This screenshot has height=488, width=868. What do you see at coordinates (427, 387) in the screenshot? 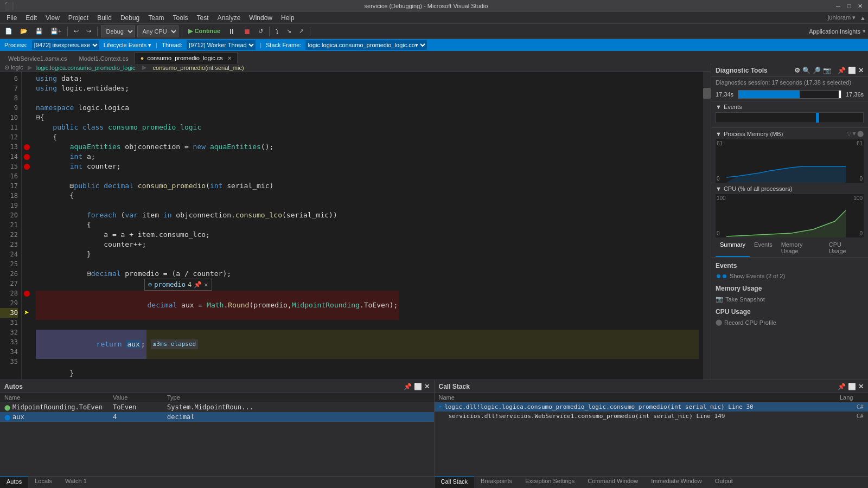
I see `autos-close-icon: ✕` at bounding box center [427, 387].